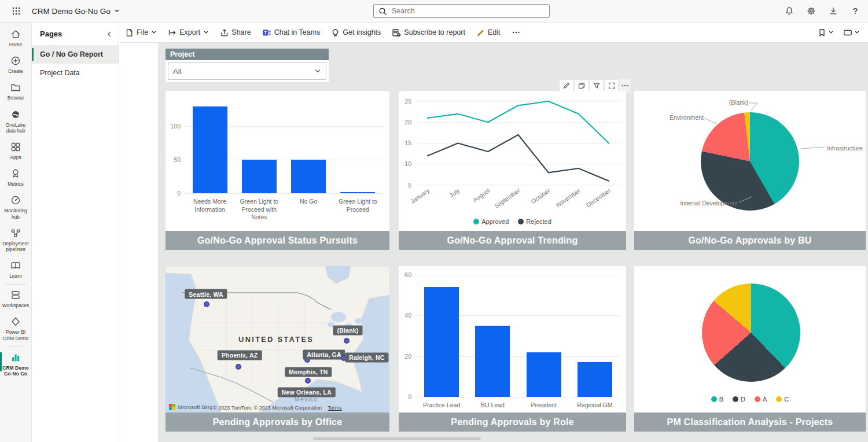 The image size is (868, 442). Describe the element at coordinates (507, 198) in the screenshot. I see `svg-text: September` at that location.